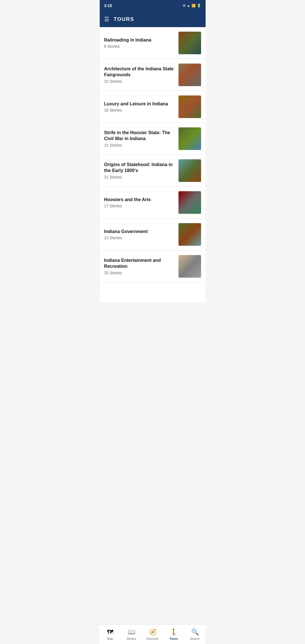 Image resolution: width=305 pixels, height=644 pixels. I want to click on tour-content: Hoosiers and the Arts17 Stories, so click(141, 203).